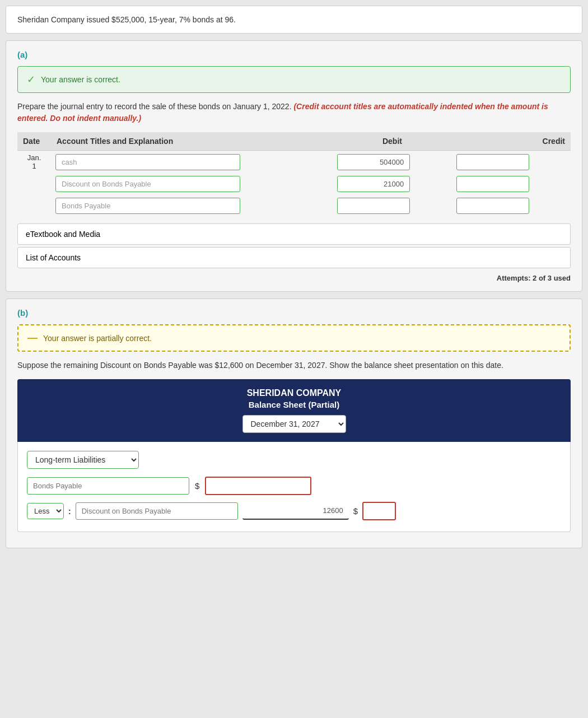 Image resolution: width=588 pixels, height=718 pixels. I want to click on col-header-date: Date, so click(34, 141).